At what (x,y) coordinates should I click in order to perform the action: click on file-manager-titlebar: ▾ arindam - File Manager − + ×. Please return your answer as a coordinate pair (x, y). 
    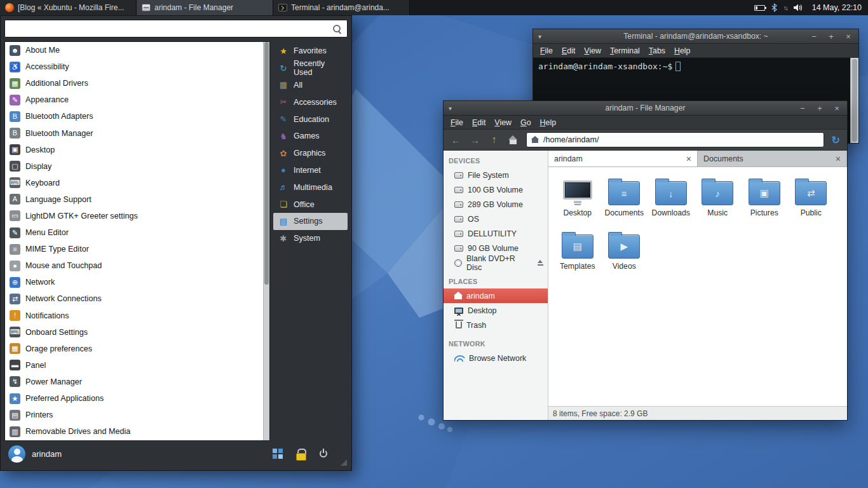
    Looking at the image, I should click on (646, 108).